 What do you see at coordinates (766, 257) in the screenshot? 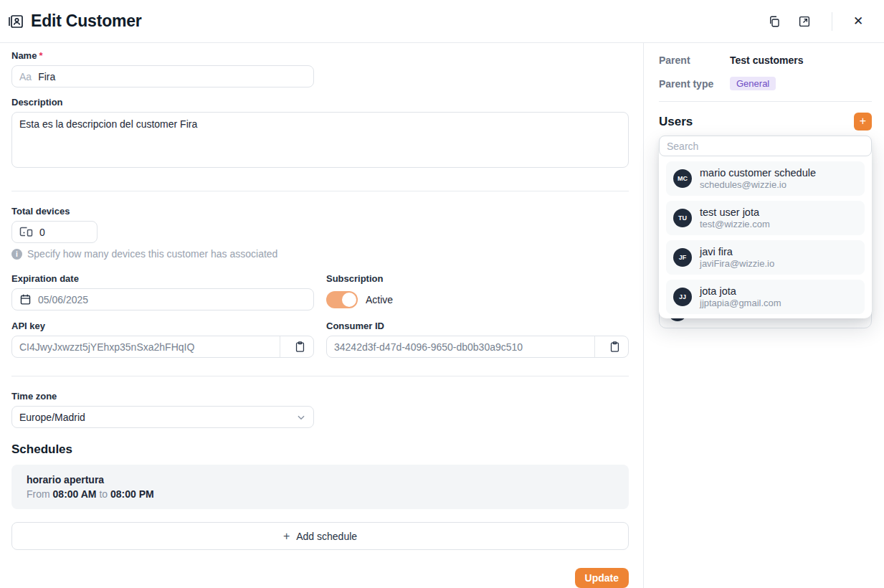
I see `user-option: JF javi fira javiFira@wizzie.io` at bounding box center [766, 257].